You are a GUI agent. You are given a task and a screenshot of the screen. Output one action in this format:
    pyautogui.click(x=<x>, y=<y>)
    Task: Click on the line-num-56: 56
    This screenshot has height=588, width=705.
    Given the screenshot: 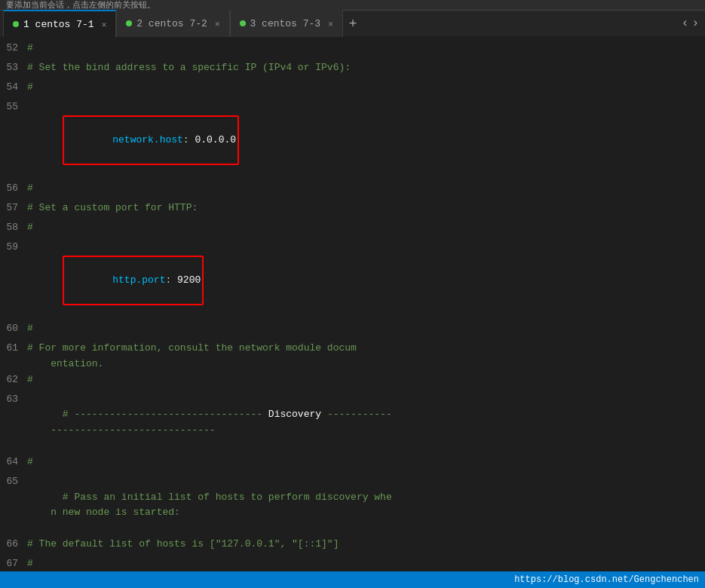 What is the action you would take?
    pyautogui.click(x=14, y=188)
    